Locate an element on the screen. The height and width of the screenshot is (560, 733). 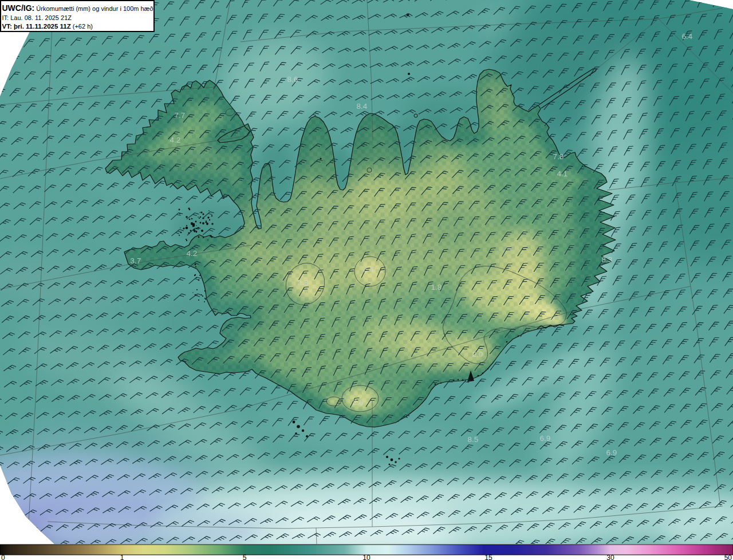
svg-text: 50 is located at coordinates (728, 557).